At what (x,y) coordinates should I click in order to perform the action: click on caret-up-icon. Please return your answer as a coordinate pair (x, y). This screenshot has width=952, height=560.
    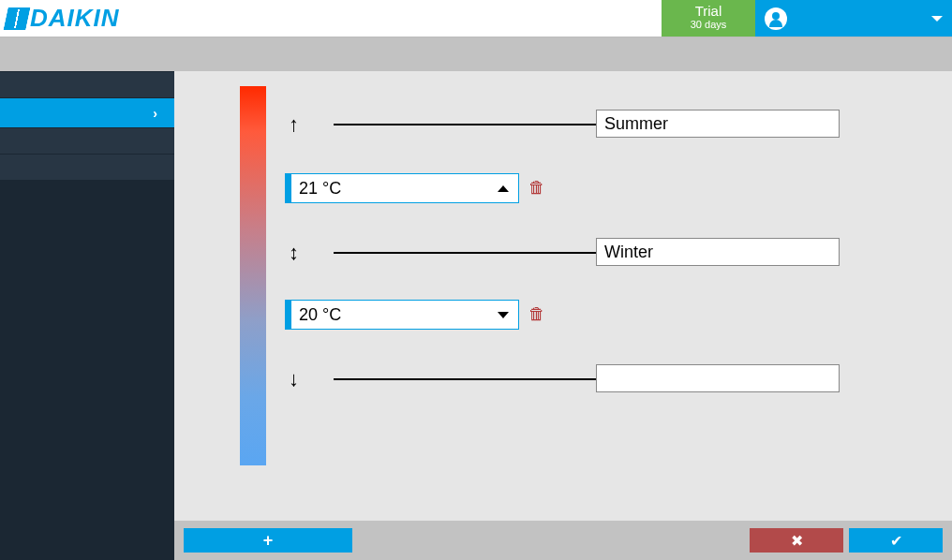
    Looking at the image, I should click on (503, 189).